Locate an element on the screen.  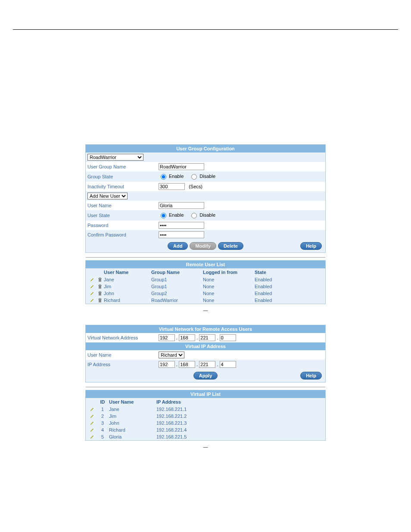
add-button: Add is located at coordinates (177, 246).